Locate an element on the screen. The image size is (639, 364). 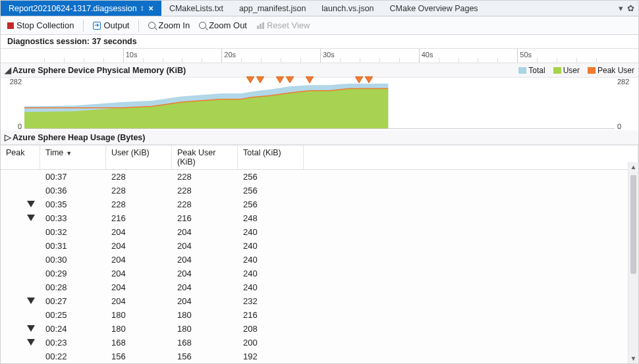
document-tabs: Report20210624-1317.diagsession ⟟ × CMak… is located at coordinates (320, 9).